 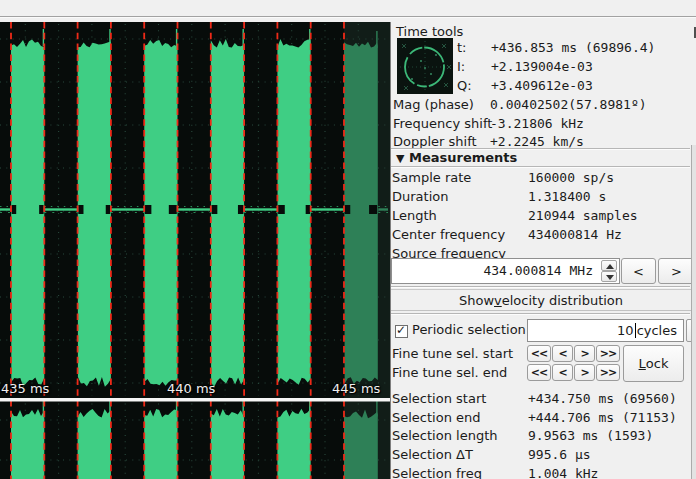 What do you see at coordinates (563, 472) in the screenshot?
I see `row-value: 1.004 kHz` at bounding box center [563, 472].